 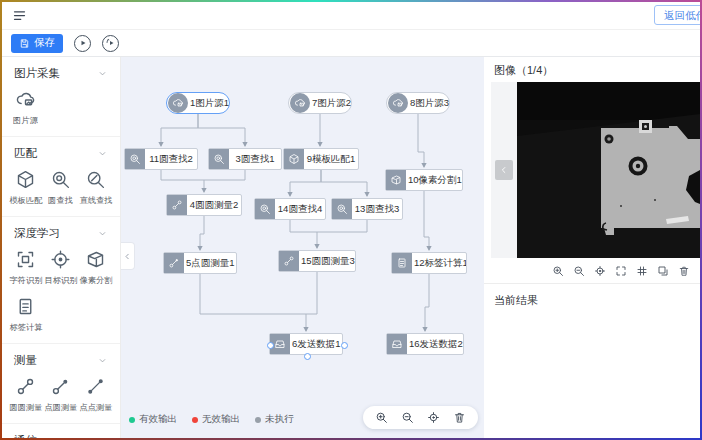 What do you see at coordinates (642, 271) in the screenshot?
I see `grid-icon` at bounding box center [642, 271].